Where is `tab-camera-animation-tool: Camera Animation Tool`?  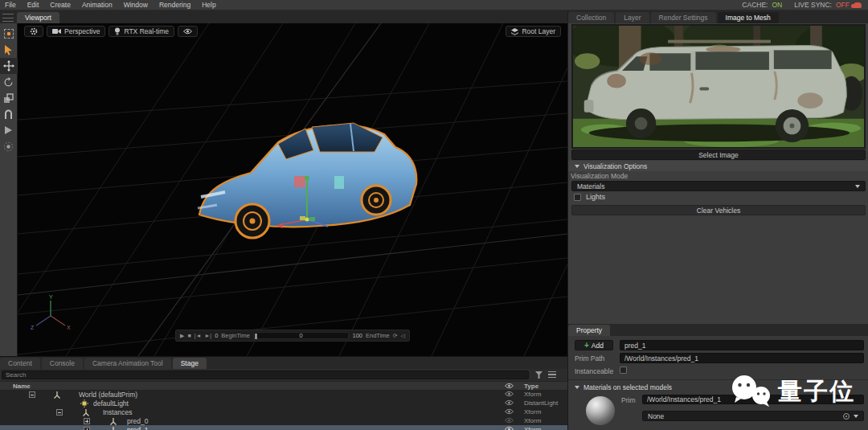
tab-camera-animation-tool: Camera Animation Tool is located at coordinates (128, 363).